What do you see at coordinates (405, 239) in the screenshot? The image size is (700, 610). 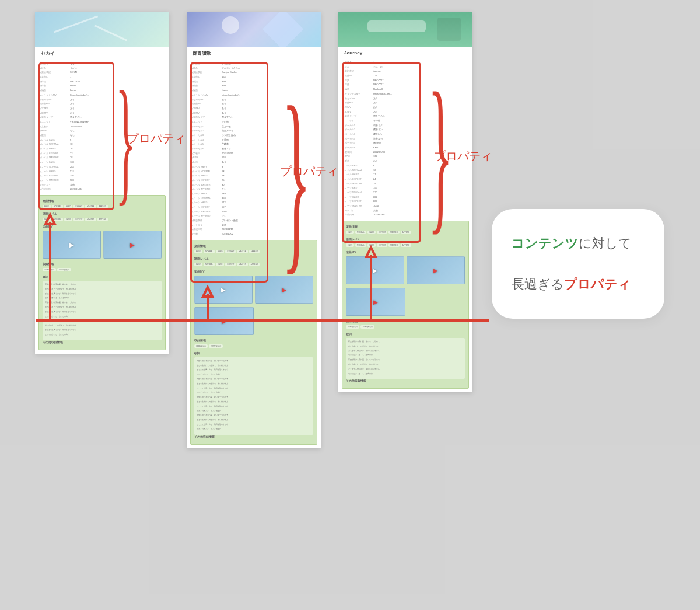 I see `content-heading-chart: 譜面レベル` at bounding box center [405, 239].